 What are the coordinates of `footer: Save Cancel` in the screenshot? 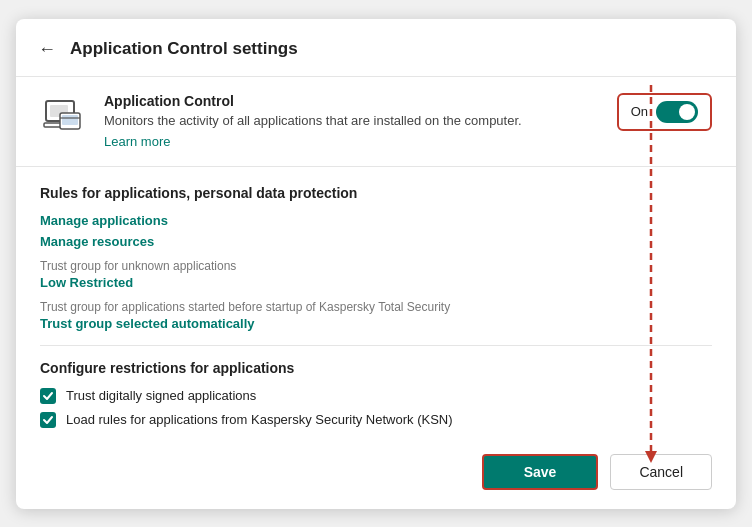 It's located at (376, 472).